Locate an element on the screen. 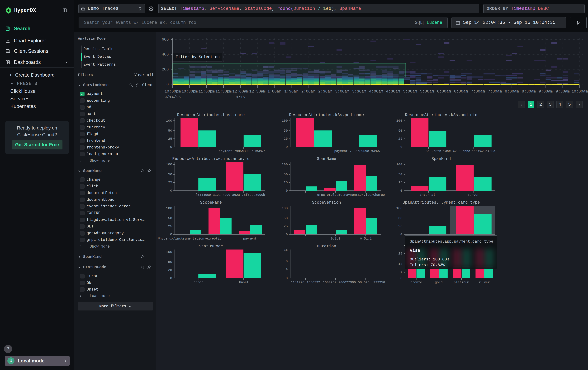 The height and width of the screenshot is (370, 588). svg-text: 4:30am is located at coordinates (393, 91).